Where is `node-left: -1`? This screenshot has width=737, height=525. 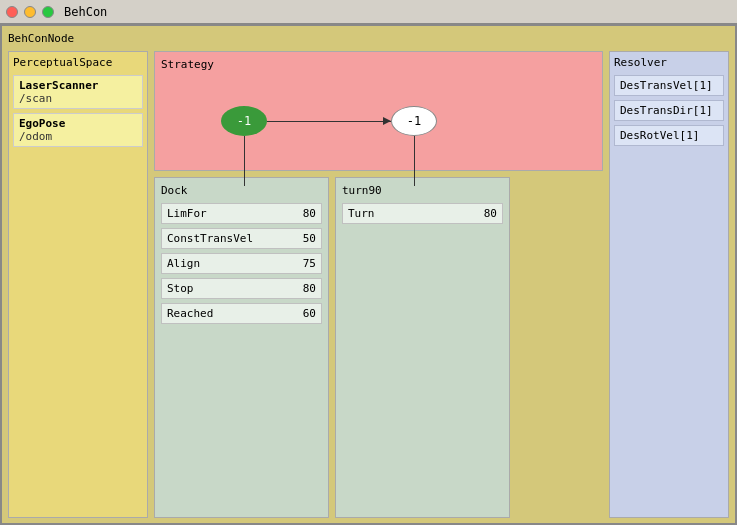
node-left: -1 is located at coordinates (244, 121).